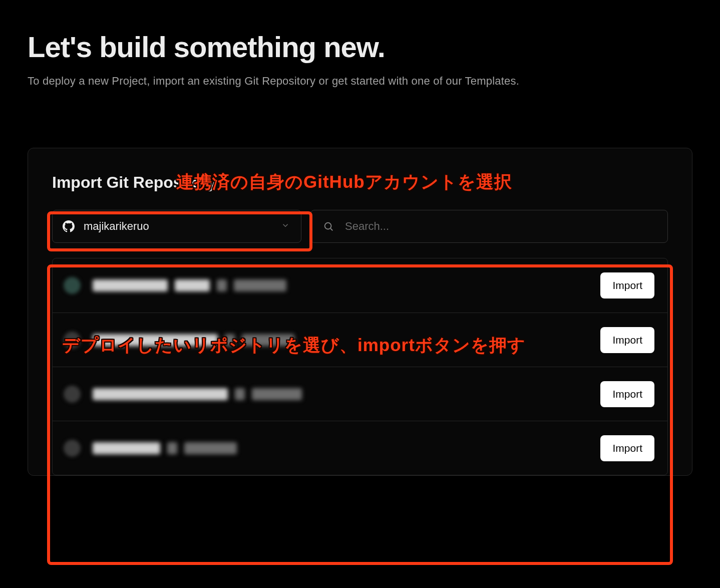  What do you see at coordinates (489, 226) in the screenshot?
I see `search-box` at bounding box center [489, 226].